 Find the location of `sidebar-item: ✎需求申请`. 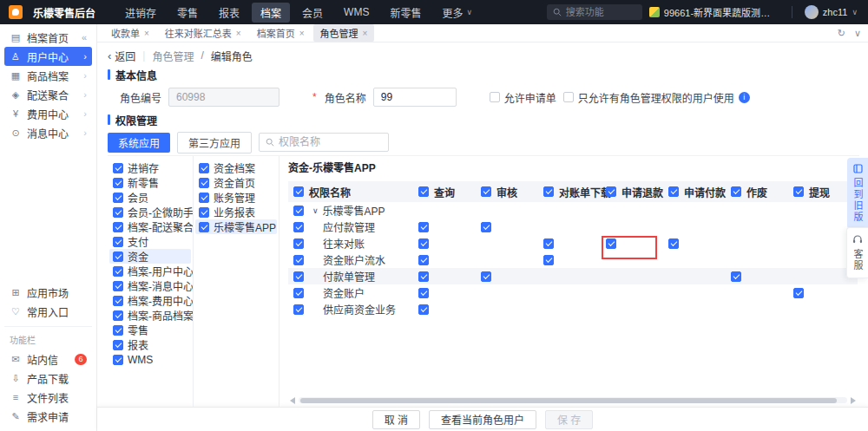

sidebar-item: ✎需求申请 is located at coordinates (49, 416).